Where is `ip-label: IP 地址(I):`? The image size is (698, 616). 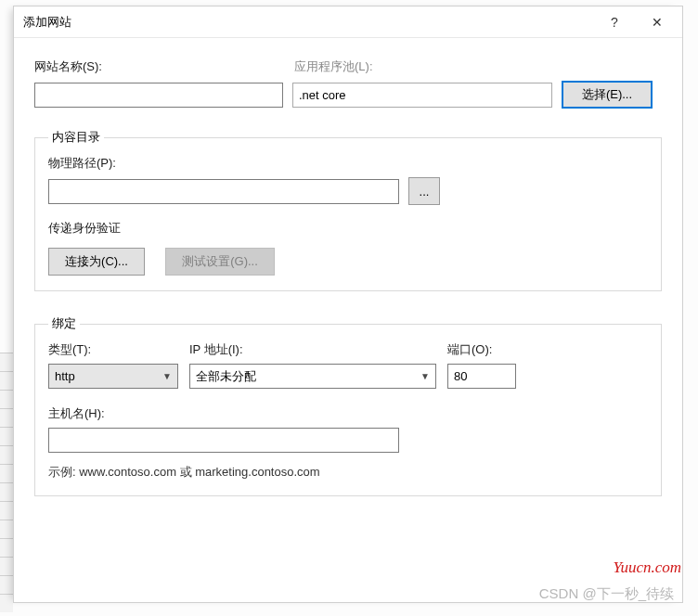 ip-label: IP 地址(I): is located at coordinates (318, 350).